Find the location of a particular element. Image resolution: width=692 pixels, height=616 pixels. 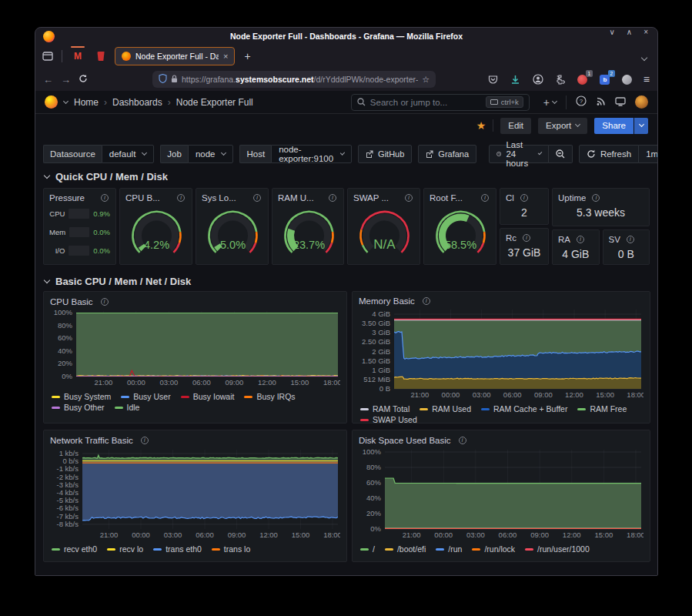

legend-item: Busy IRQs is located at coordinates (269, 397).